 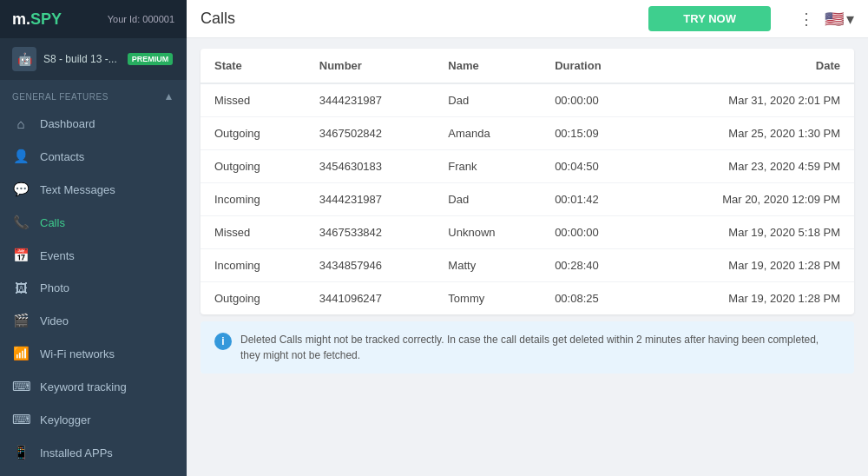 I want to click on table-row: Outgoing3454630183Frank00:04:50Mar 23, 2…, so click(x=528, y=167).